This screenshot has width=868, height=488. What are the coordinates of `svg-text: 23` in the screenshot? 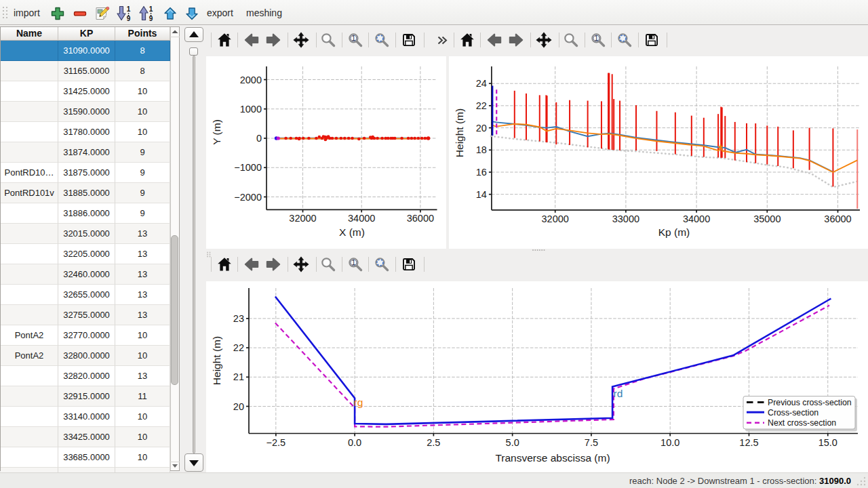 It's located at (239, 319).